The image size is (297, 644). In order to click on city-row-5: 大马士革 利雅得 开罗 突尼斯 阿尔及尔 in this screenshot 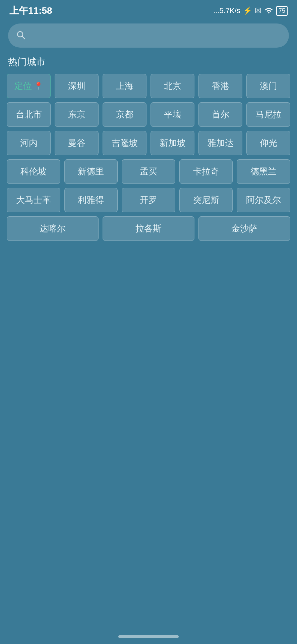, I will do `click(148, 200)`.